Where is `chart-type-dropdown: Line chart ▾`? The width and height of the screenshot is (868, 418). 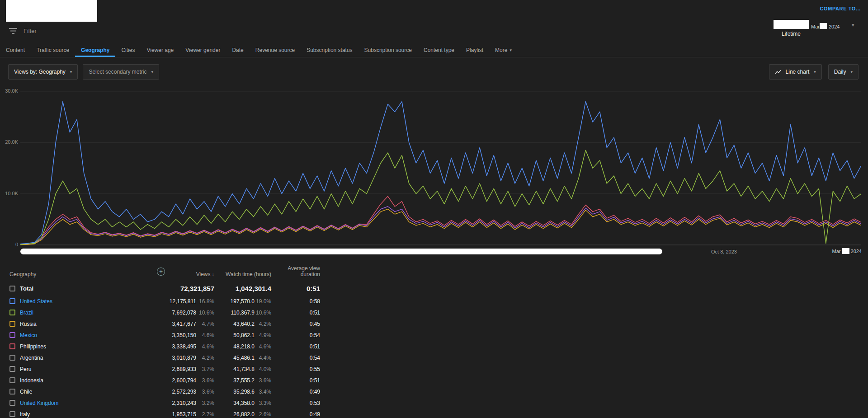
chart-type-dropdown: Line chart ▾ is located at coordinates (796, 72).